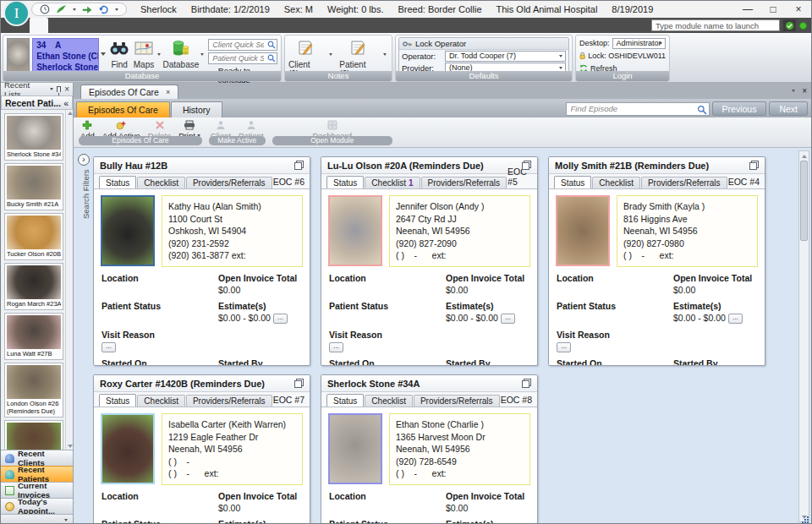 The width and height of the screenshot is (812, 524). I want to click on patient-box-caret, so click(103, 54).